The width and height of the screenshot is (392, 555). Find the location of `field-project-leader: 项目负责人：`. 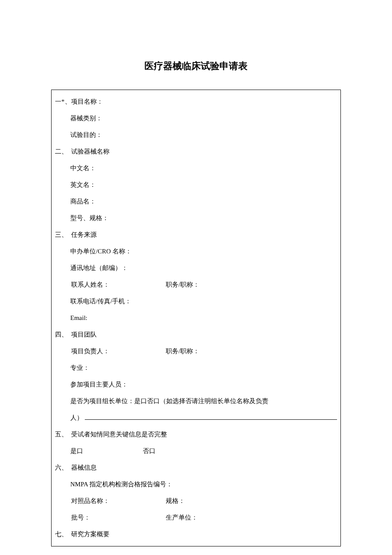

field-project-leader: 项目负责人： is located at coordinates (118, 352).